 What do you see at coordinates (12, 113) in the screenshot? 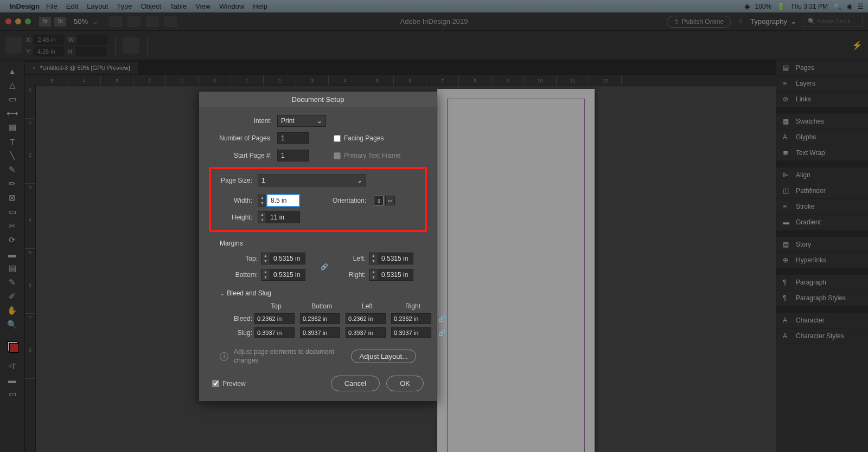
I see `gap-tool: ⟷` at bounding box center [12, 113].